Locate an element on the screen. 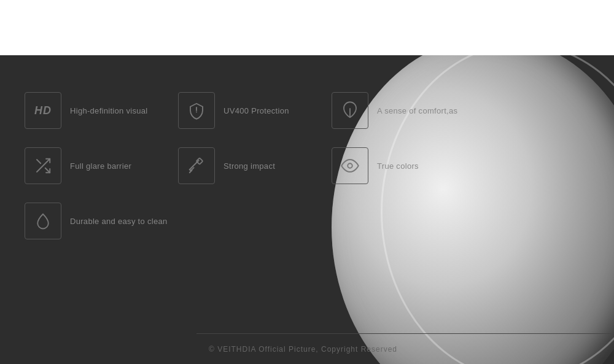  colors-label: True colors is located at coordinates (398, 166).